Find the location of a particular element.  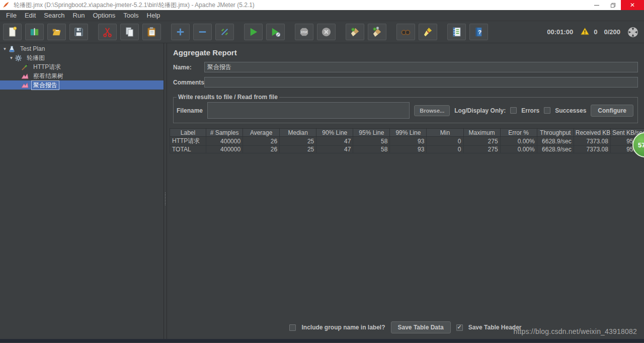

expand-all-button is located at coordinates (180, 32).